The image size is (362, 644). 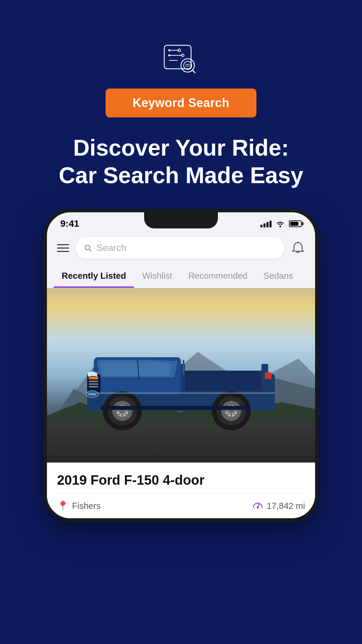 What do you see at coordinates (63, 506) in the screenshot?
I see `location-pin-icon: 📍` at bounding box center [63, 506].